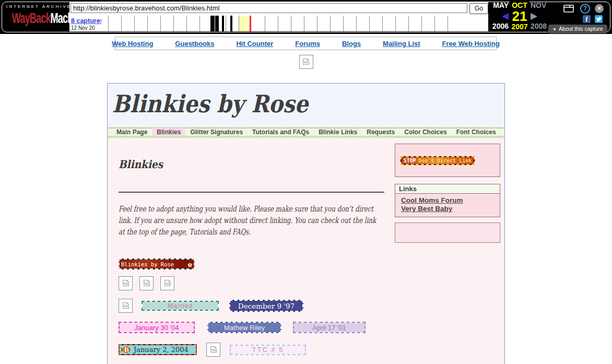  What do you see at coordinates (251, 220) in the screenshot?
I see `intro-paragraph: Feel free to adopt anything you would li…` at bounding box center [251, 220].